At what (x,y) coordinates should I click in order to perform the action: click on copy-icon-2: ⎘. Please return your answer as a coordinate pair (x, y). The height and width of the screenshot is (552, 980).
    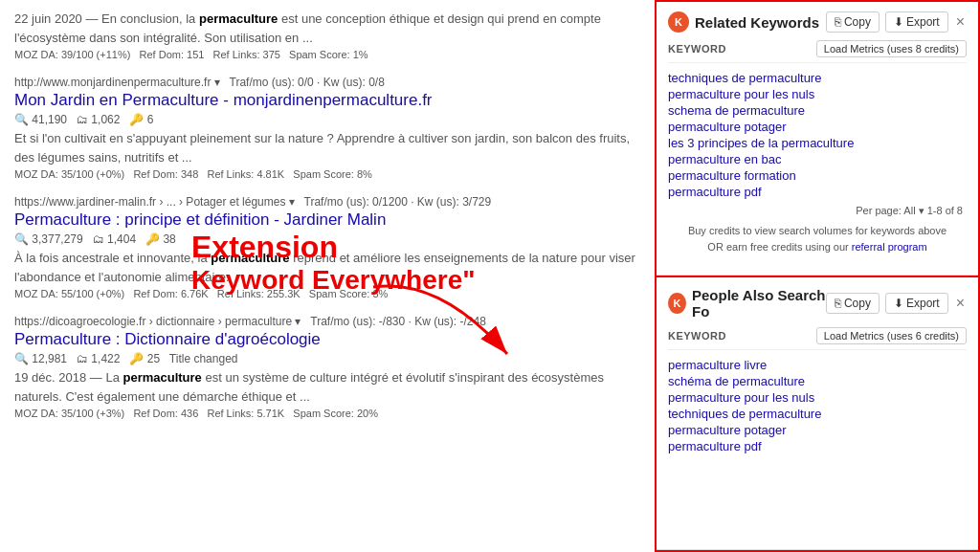
    Looking at the image, I should click on (838, 303).